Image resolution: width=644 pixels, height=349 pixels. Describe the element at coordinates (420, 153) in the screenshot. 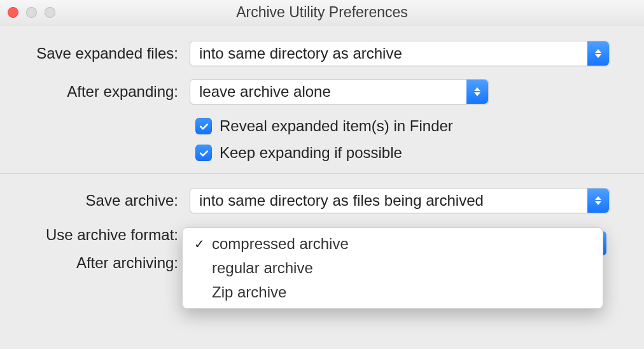

I see `checkbox-keep-expanding: Keep expanding if possible` at that location.